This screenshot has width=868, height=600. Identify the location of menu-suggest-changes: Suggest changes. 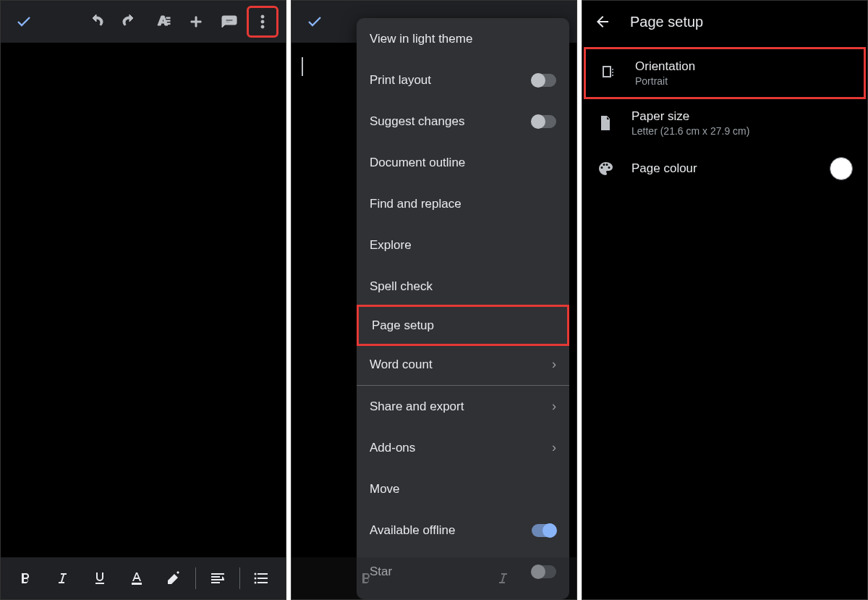
(463, 122).